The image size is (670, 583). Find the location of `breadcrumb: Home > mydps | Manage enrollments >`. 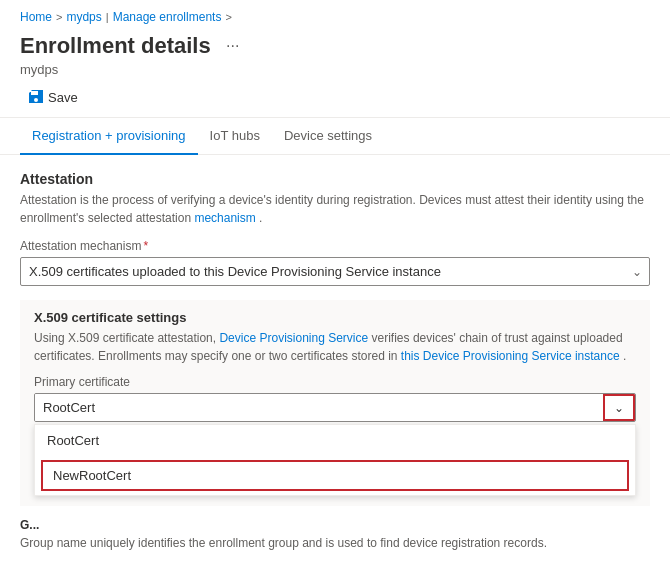

breadcrumb: Home > mydps | Manage enrollments > is located at coordinates (335, 14).